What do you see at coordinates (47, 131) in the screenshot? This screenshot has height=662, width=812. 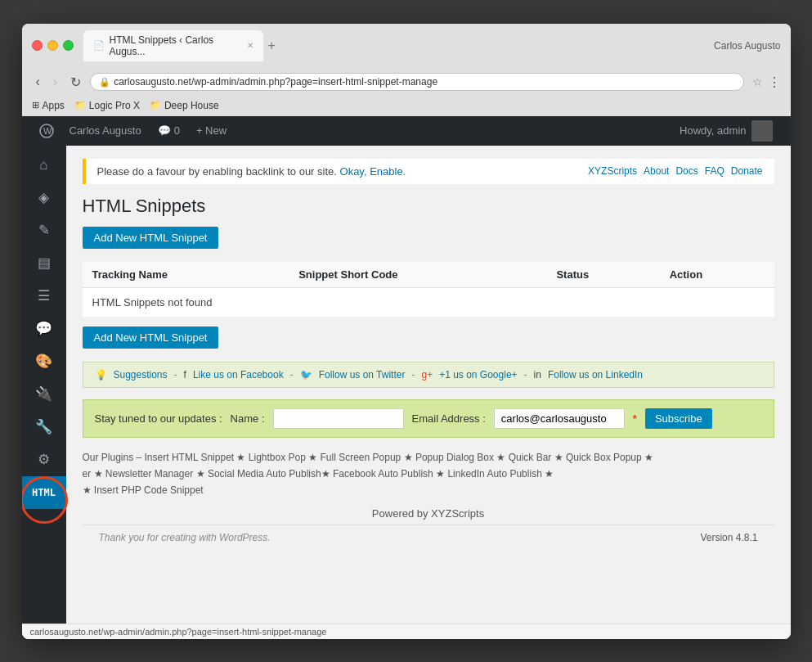 I see `svg-text: W` at bounding box center [47, 131].